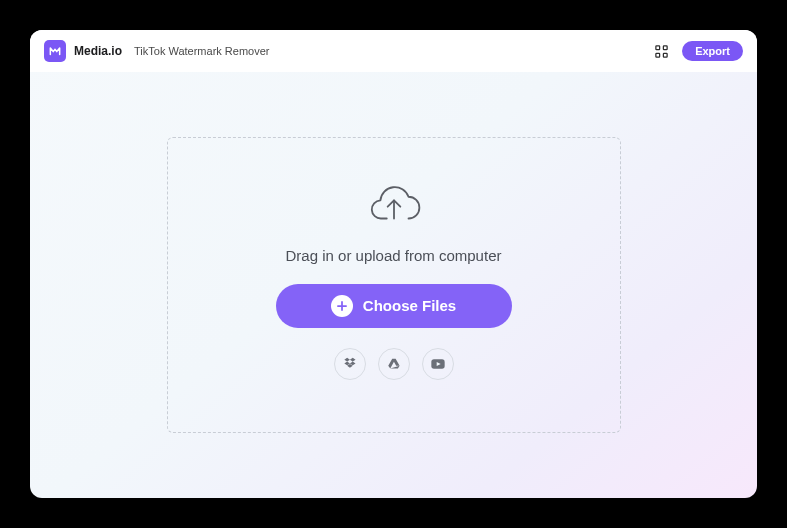 This screenshot has width=787, height=528. What do you see at coordinates (410, 306) in the screenshot?
I see `choose-files-label: Choose Files` at bounding box center [410, 306].